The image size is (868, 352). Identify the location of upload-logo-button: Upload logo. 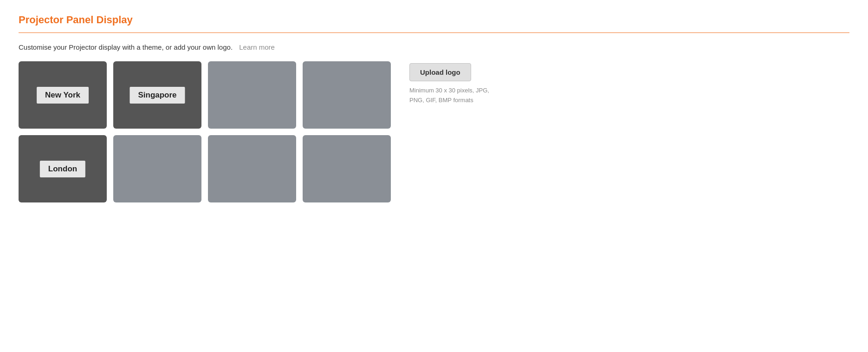
(440, 72).